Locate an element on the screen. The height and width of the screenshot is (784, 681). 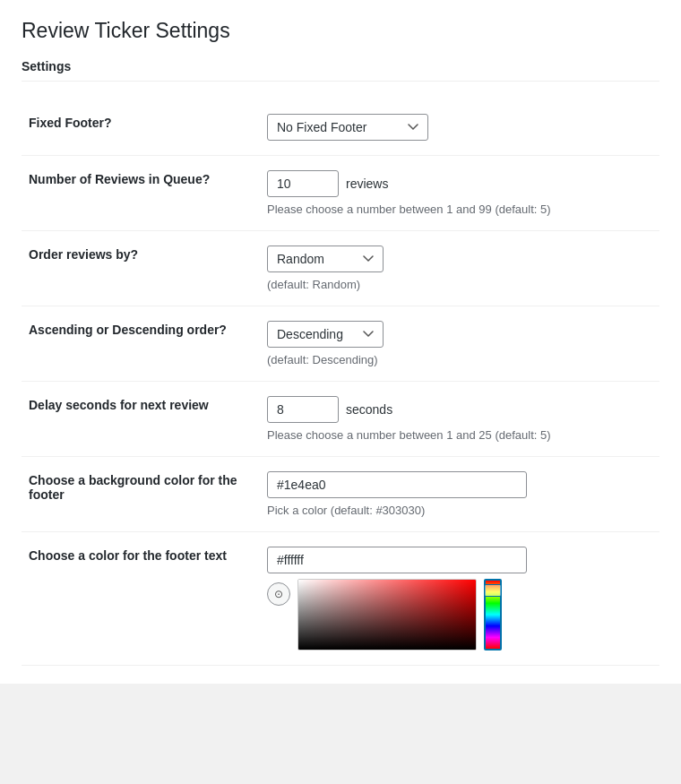
control-sort-order: Descending Ascending (default is located at coordinates (461, 343).